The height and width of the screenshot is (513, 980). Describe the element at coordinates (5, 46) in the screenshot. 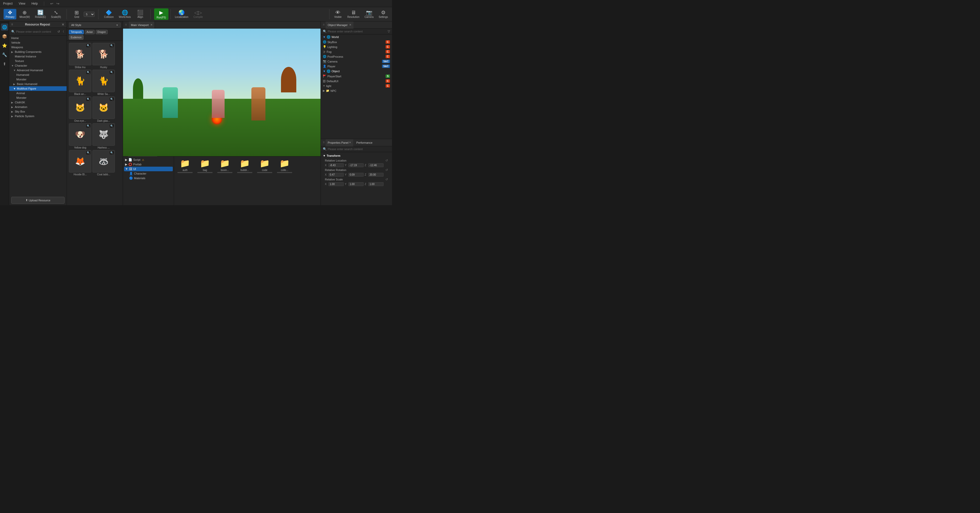

I see `icon-strip-star: ⭐` at that location.